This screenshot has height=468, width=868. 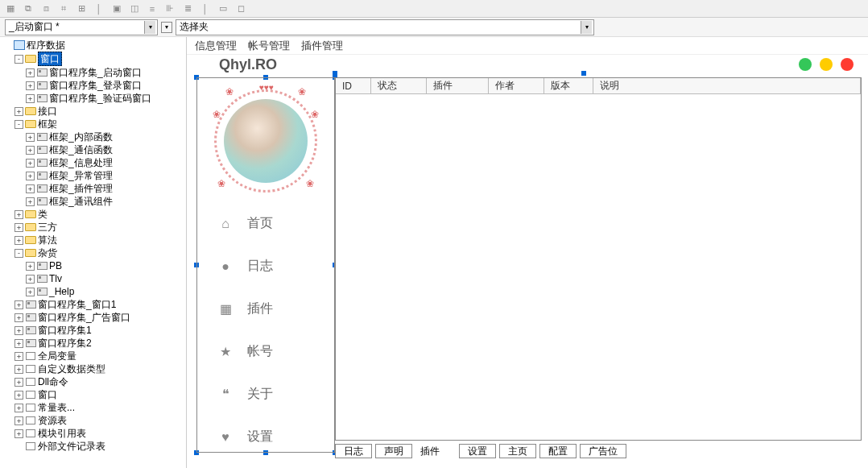 What do you see at coordinates (98, 59) in the screenshot?
I see `tree-folder-window: -窗口` at bounding box center [98, 59].